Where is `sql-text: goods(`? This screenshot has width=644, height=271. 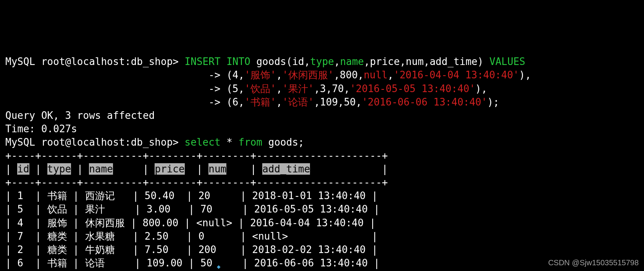 sql-text: goods( is located at coordinates (271, 62).